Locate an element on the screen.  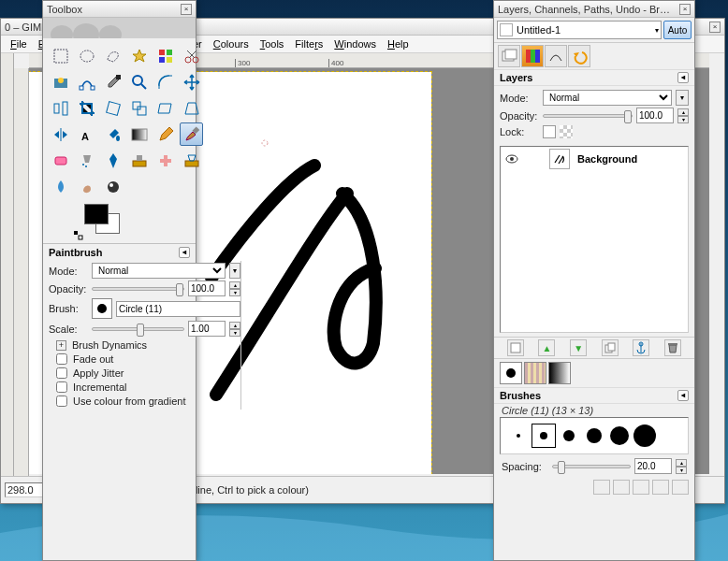
fg-color is located at coordinates (96, 214).